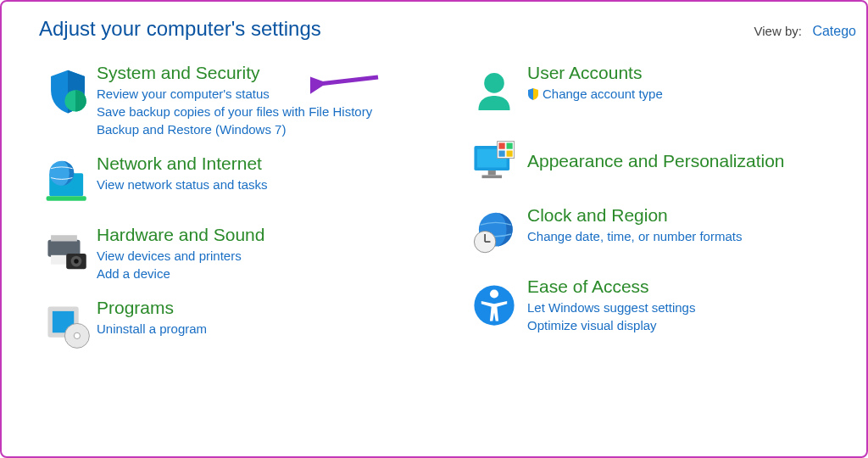  Describe the element at coordinates (233, 102) in the screenshot. I see `category-system-security: System and Security Review your computer…` at that location.